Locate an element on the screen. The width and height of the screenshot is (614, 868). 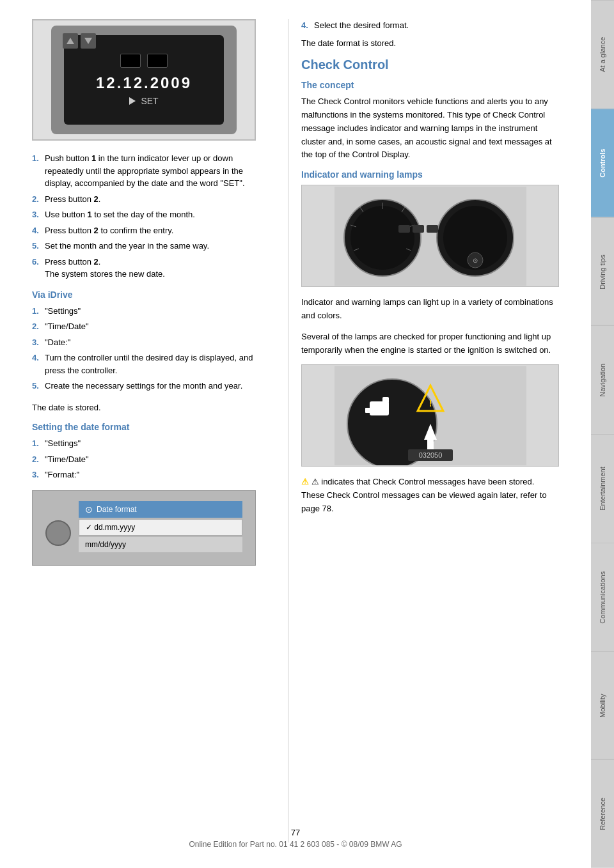
date-format-option-1-label: ✓ dd.mm.yyyy is located at coordinates (110, 527).